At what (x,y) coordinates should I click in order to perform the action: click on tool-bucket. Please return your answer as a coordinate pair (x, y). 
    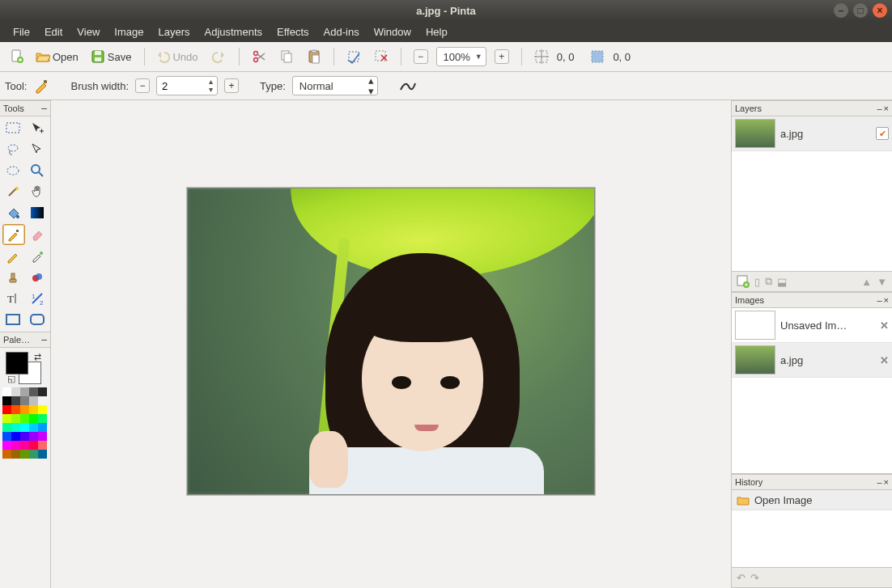
    Looking at the image, I should click on (13, 213).